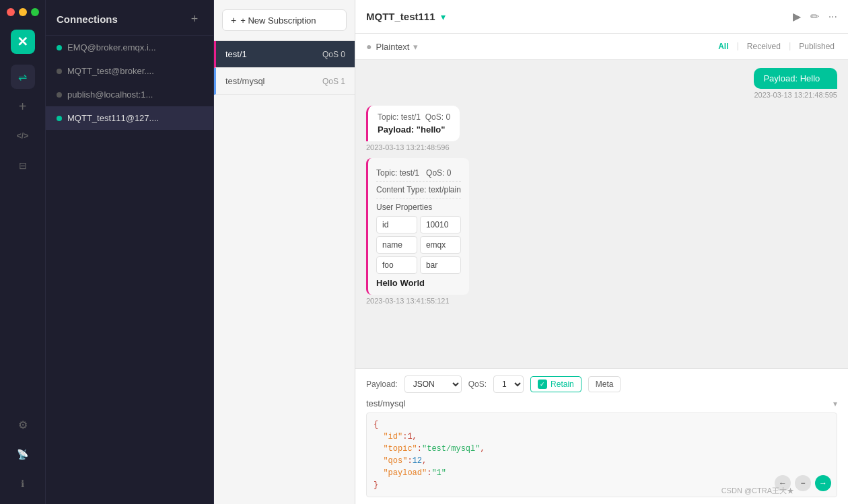 This screenshot has height=504, width=848. What do you see at coordinates (413, 124) in the screenshot?
I see `received-message-bubble: Topic: test/1 QoS: 0 Payload: "hello"` at bounding box center [413, 124].